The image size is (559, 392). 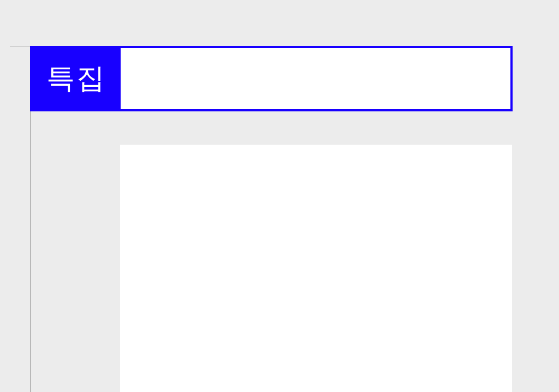 I want to click on section-badge: 특집, so click(x=76, y=79).